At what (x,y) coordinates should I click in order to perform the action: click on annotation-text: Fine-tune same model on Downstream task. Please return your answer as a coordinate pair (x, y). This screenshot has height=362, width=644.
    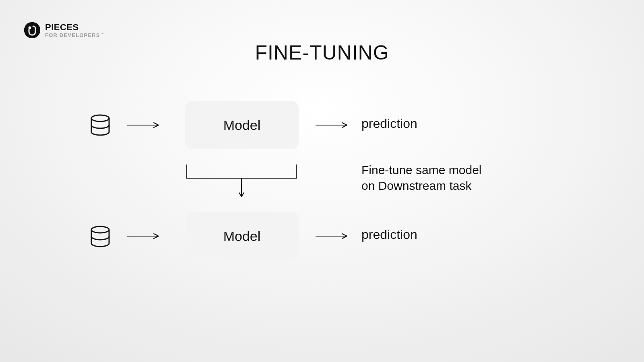
    Looking at the image, I should click on (421, 178).